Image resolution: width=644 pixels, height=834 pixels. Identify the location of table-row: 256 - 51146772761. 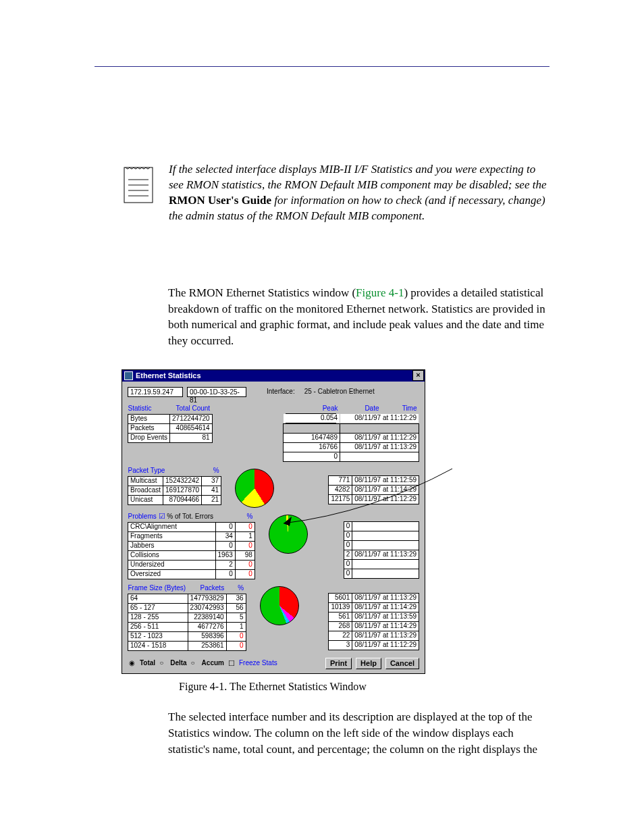
(188, 627).